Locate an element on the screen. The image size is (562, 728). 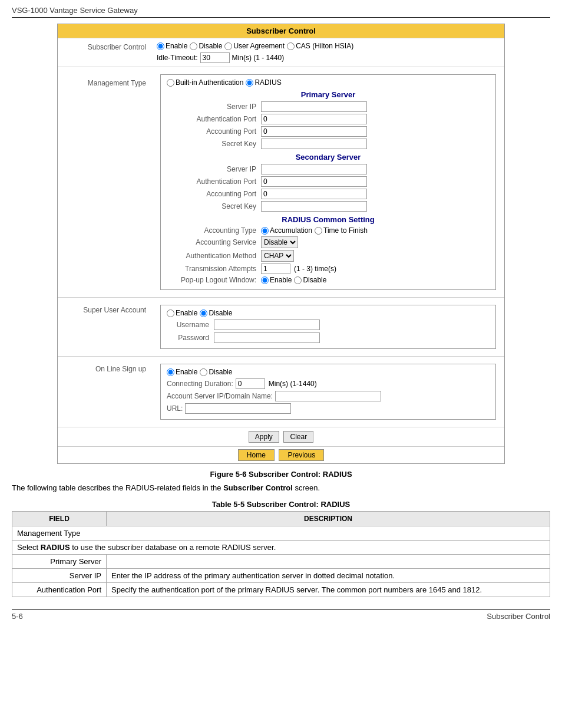
primary-secret-key-row: Secret Key is located at coordinates (328, 144).